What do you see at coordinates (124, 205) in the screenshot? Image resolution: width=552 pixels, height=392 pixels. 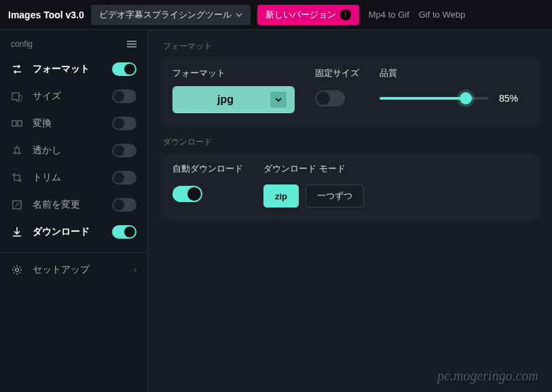 I see `rename-toggle` at bounding box center [124, 205].